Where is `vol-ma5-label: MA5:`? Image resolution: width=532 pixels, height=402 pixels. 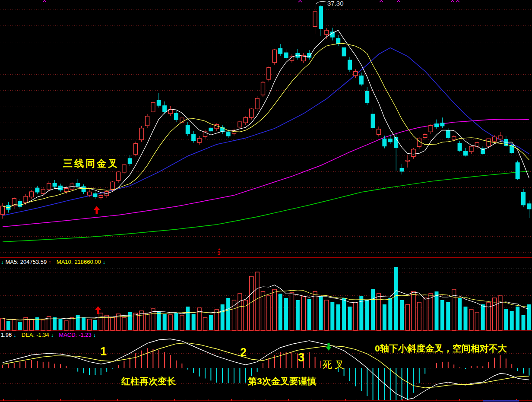
vol-ma5-label: MA5: is located at coordinates (12, 262).